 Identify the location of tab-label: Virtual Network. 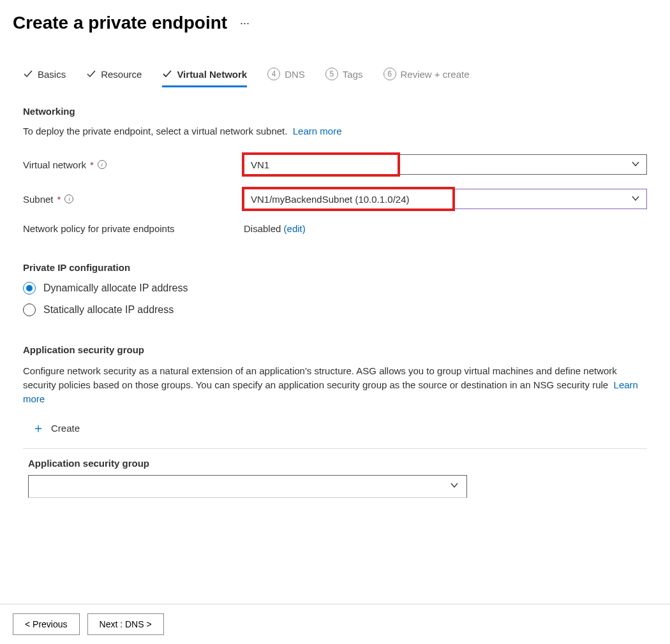
(212, 74).